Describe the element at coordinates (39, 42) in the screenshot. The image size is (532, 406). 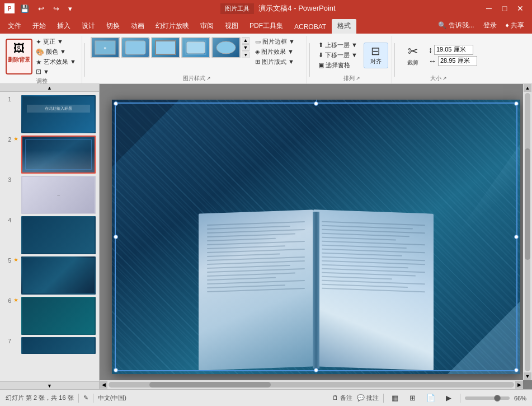
I see `corrections-icon: ✦` at that location.